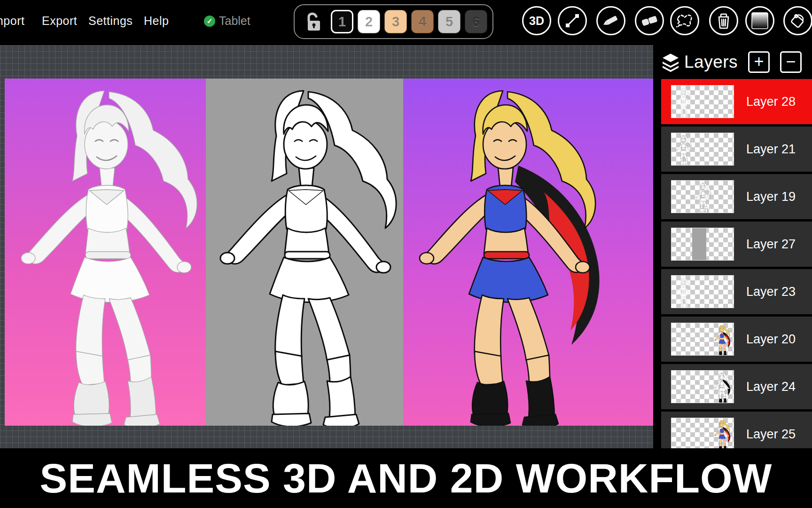  Describe the element at coordinates (59, 21) in the screenshot. I see `menu-item-export: Export` at that location.